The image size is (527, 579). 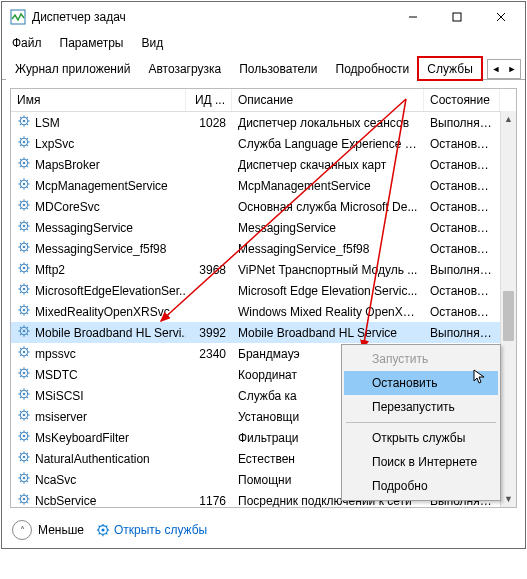 What do you see at coordinates (184, 68) in the screenshot?
I see `tab-startup: Автозагрузка` at bounding box center [184, 68].